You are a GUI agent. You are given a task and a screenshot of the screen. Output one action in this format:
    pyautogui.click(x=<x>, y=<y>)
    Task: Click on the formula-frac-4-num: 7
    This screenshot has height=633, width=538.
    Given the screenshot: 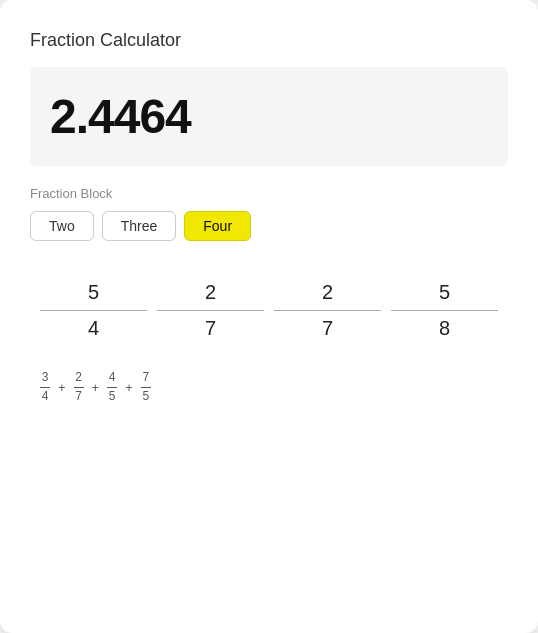 What is the action you would take?
    pyautogui.click(x=146, y=379)
    